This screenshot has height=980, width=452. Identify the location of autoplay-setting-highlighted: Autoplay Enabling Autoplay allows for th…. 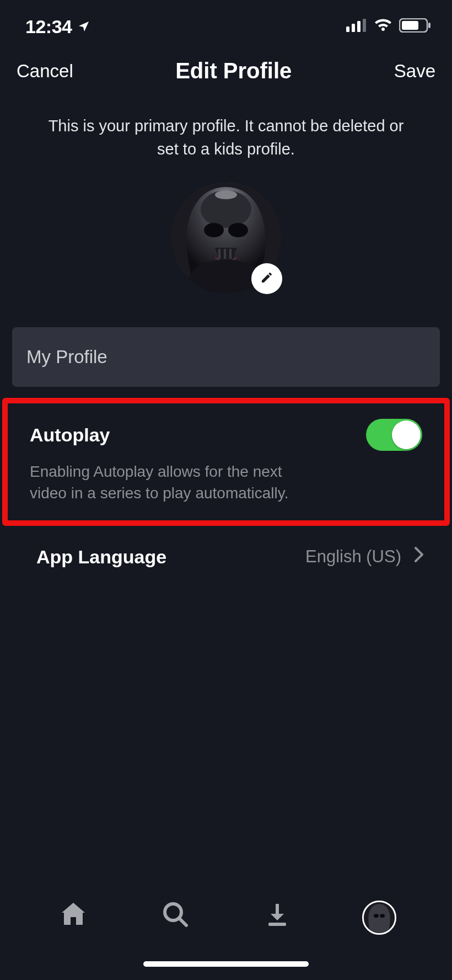
(226, 462).